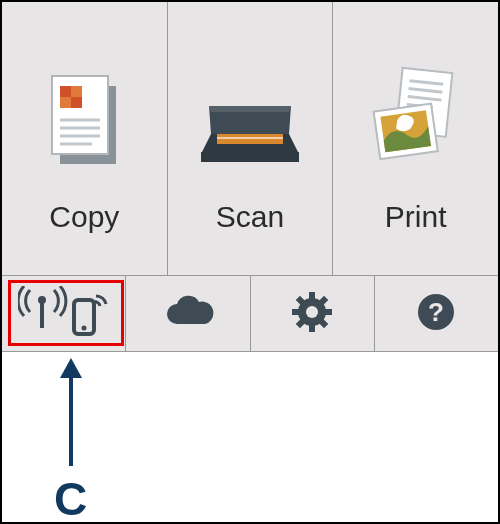 Image resolution: width=500 pixels, height=524 pixels. Describe the element at coordinates (416, 217) in the screenshot. I see `print-label: Print` at that location.